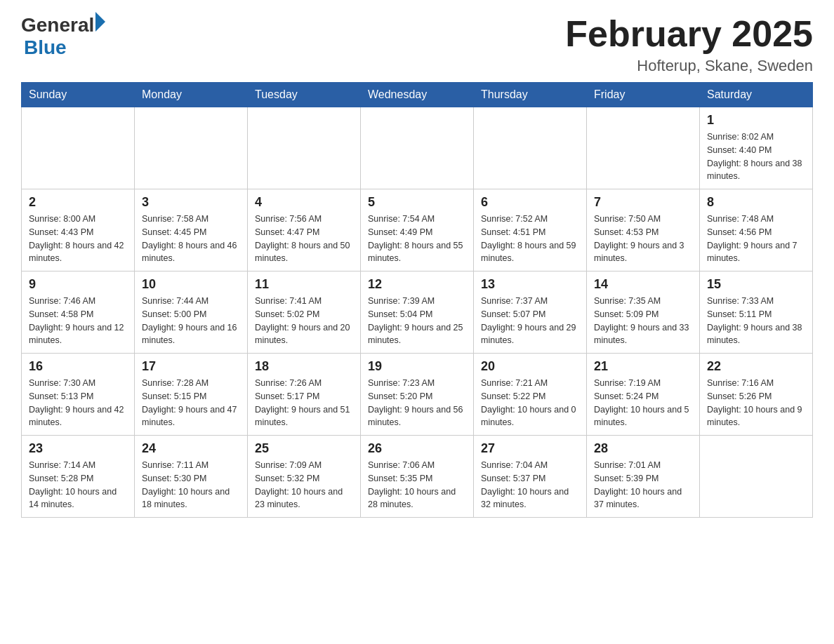 Image resolution: width=834 pixels, height=644 pixels. I want to click on day-info: Sunrise: 8:00 AMSunset: 4:43 PMDaylight:…, so click(78, 239).